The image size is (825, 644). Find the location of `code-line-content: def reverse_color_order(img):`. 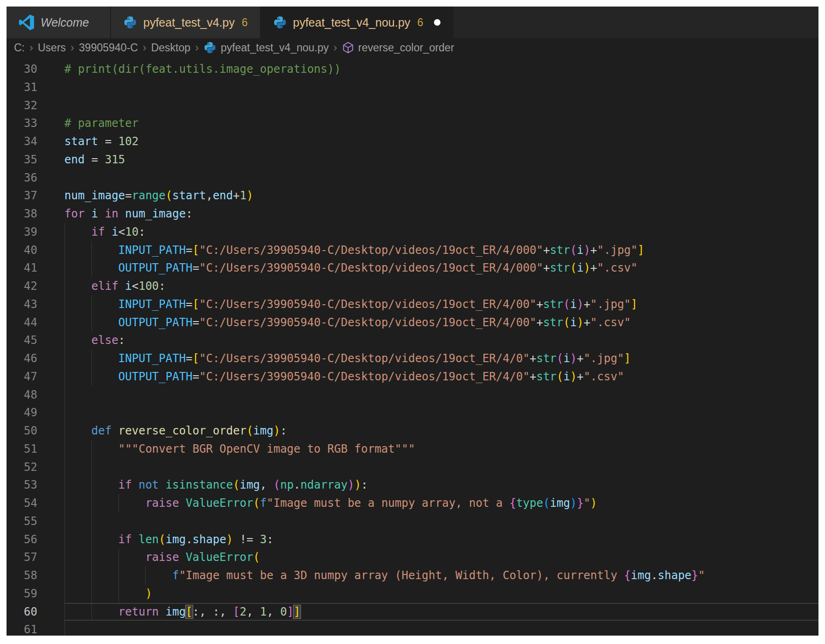

code-line-content: def reverse_color_order(img): is located at coordinates (441, 431).